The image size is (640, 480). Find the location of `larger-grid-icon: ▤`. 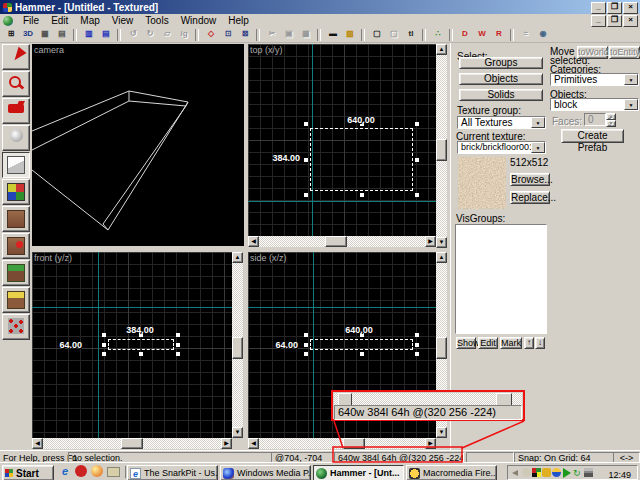

larger-grid-icon: ▤ is located at coordinates (62, 34).